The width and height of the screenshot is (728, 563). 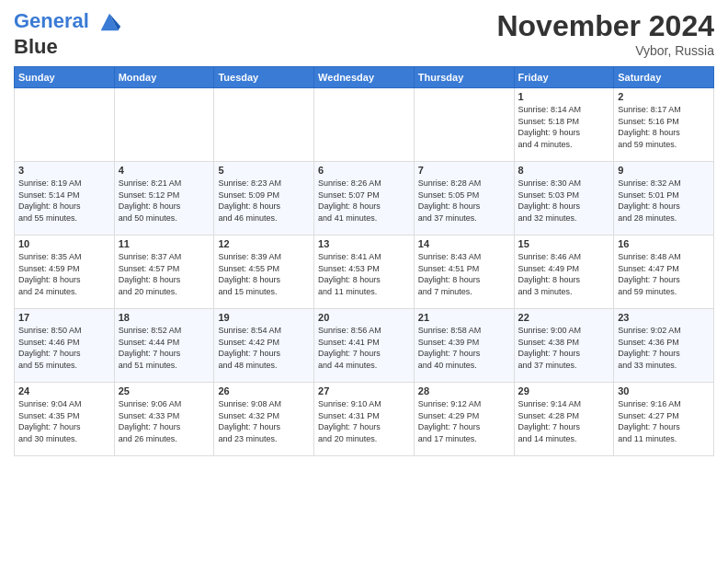 I want to click on day-number: 2, so click(x=664, y=97).